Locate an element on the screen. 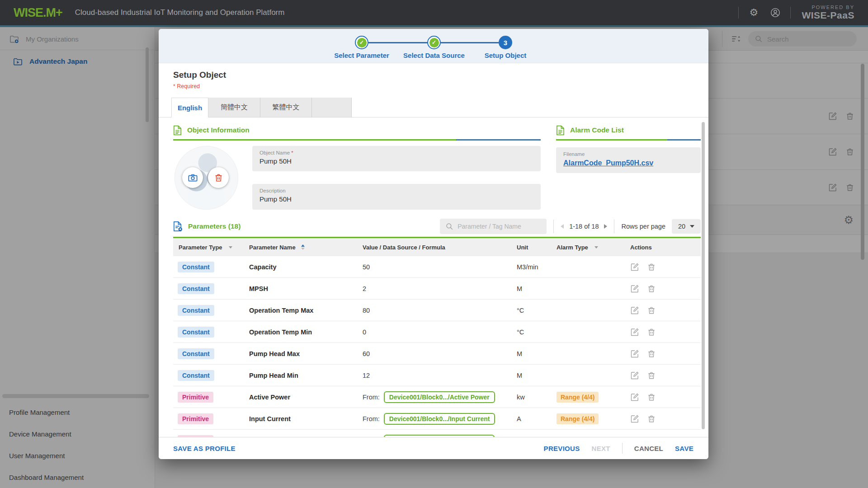  data-source-chip: Device001/Block0.../Input Voltage is located at coordinates (439, 436).